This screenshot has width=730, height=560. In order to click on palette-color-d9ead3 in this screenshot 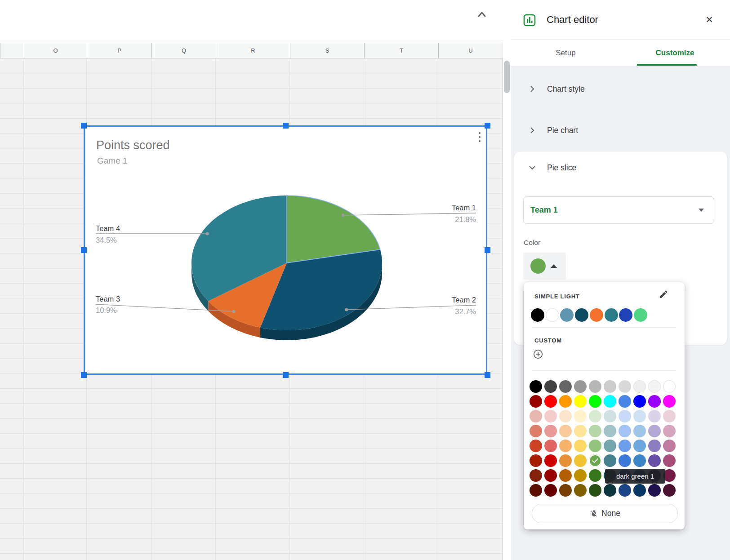, I will do `click(595, 416)`.